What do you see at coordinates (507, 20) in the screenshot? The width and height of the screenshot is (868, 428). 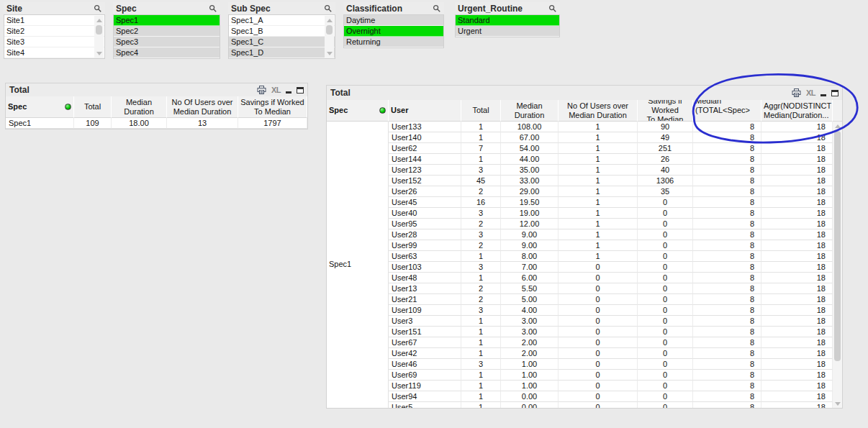 I see `listbox-item-Standard: Standard` at bounding box center [507, 20].